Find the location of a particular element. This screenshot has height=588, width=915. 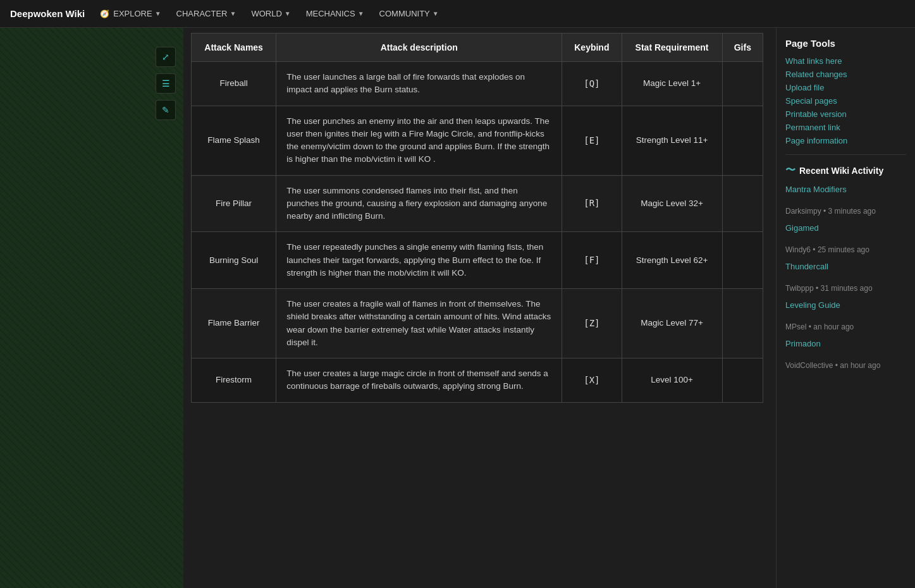

page-tools-link-6: Page information is located at coordinates (846, 140).